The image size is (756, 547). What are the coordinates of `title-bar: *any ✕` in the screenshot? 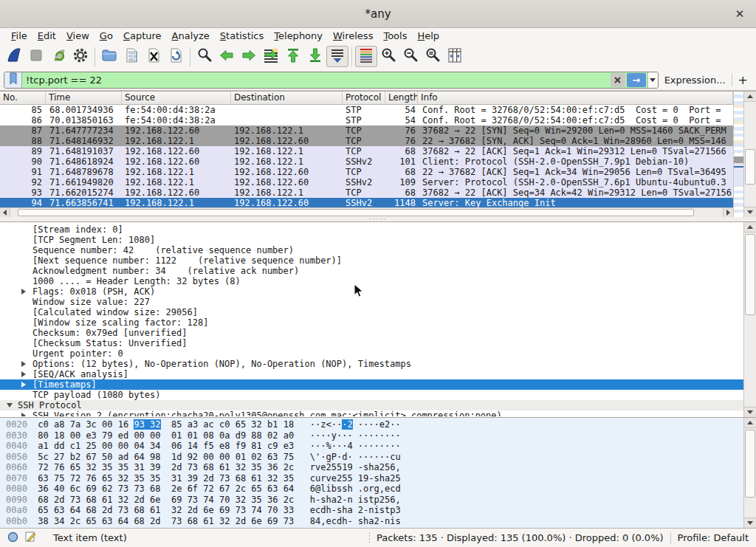 It's located at (378, 14).